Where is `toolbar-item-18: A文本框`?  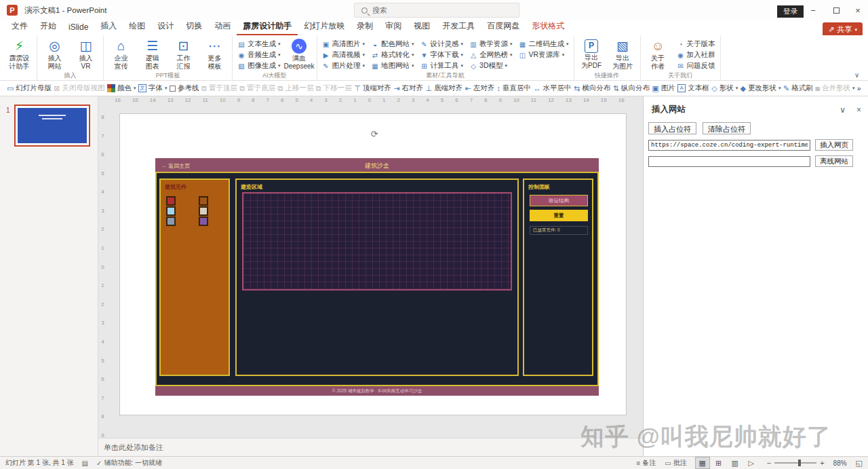 toolbar-item-18: A文本框 is located at coordinates (693, 88).